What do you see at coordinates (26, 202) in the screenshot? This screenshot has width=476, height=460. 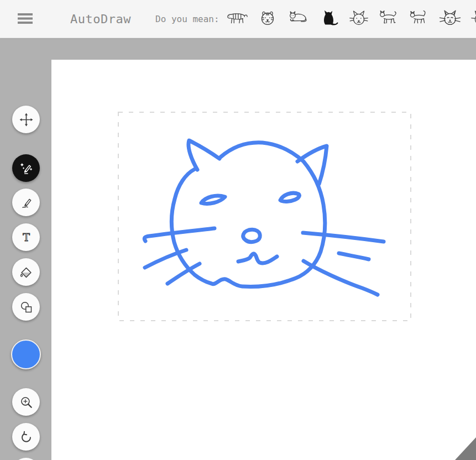 I see `draw-tool-button` at bounding box center [26, 202].